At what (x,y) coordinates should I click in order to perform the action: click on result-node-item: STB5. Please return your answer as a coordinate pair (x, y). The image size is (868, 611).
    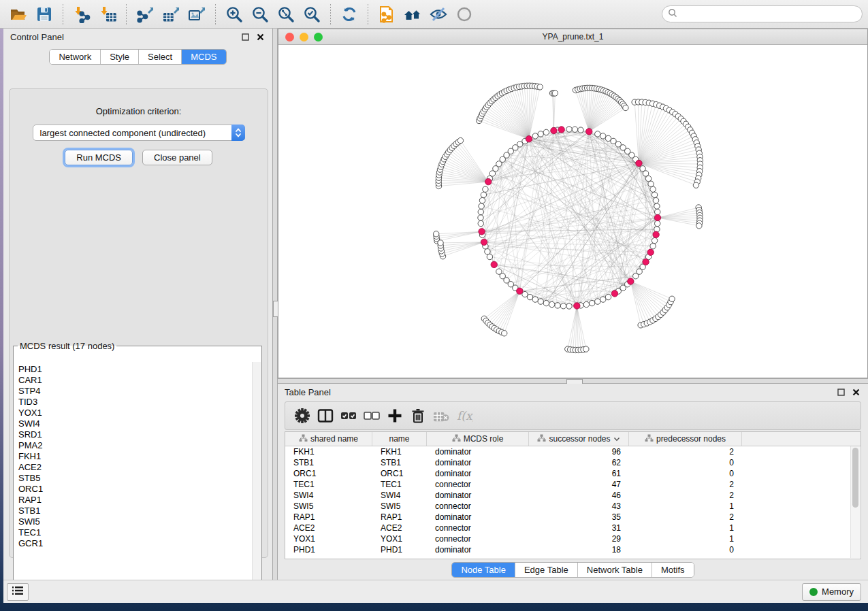
    Looking at the image, I should click on (135, 478).